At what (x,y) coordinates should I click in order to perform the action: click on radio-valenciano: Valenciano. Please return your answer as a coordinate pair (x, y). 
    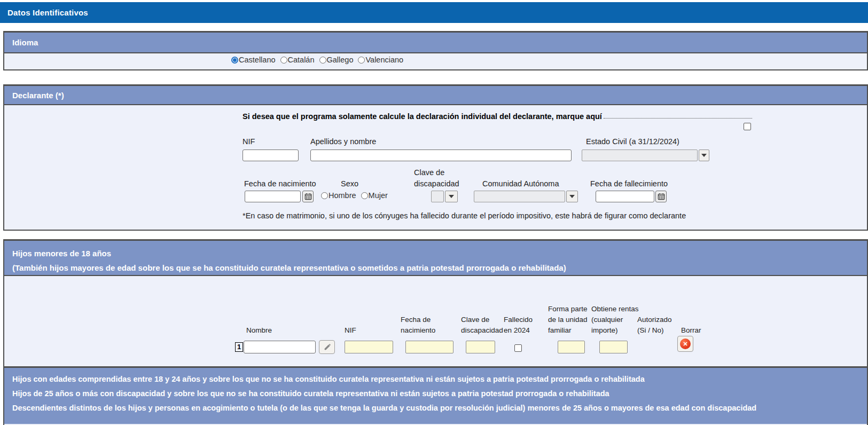
    Looking at the image, I should click on (380, 60).